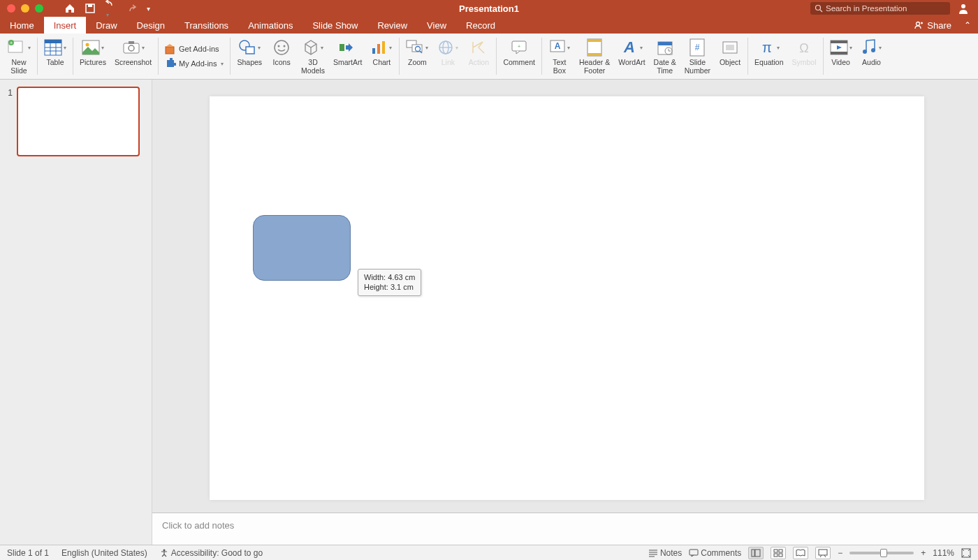 The image size is (978, 560). I want to click on tab-view: View, so click(437, 25).